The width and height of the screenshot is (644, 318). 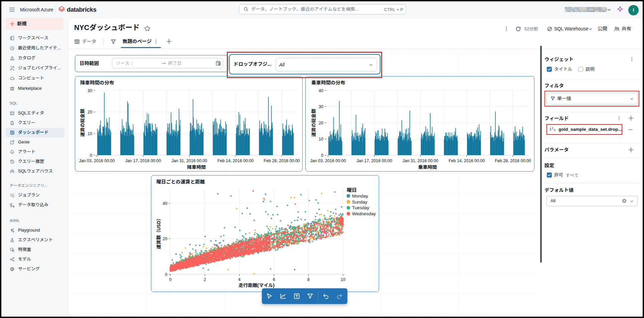 What do you see at coordinates (364, 214) in the screenshot?
I see `svg-text: Wednesday` at bounding box center [364, 214].